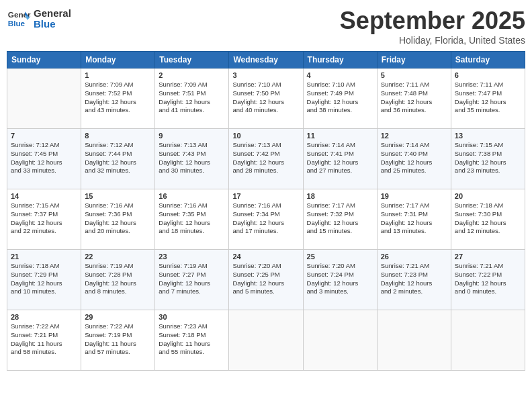 This screenshot has width=532, height=411. I want to click on calendar-week-row: 7Sunrise: 7:12 AM Sunset: 7:45 PM Daylig…, so click(266, 159).